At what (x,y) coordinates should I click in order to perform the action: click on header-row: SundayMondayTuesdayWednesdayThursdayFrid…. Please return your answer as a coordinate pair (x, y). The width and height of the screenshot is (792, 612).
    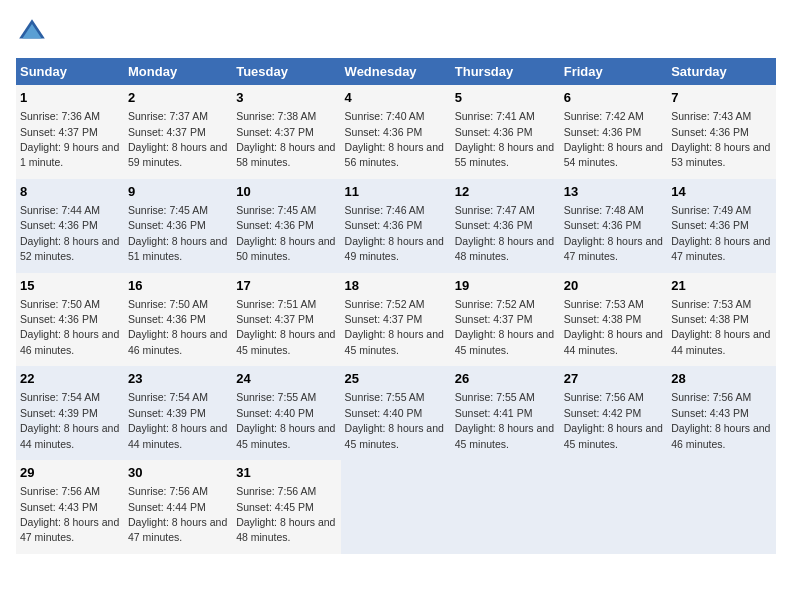
    Looking at the image, I should click on (396, 72).